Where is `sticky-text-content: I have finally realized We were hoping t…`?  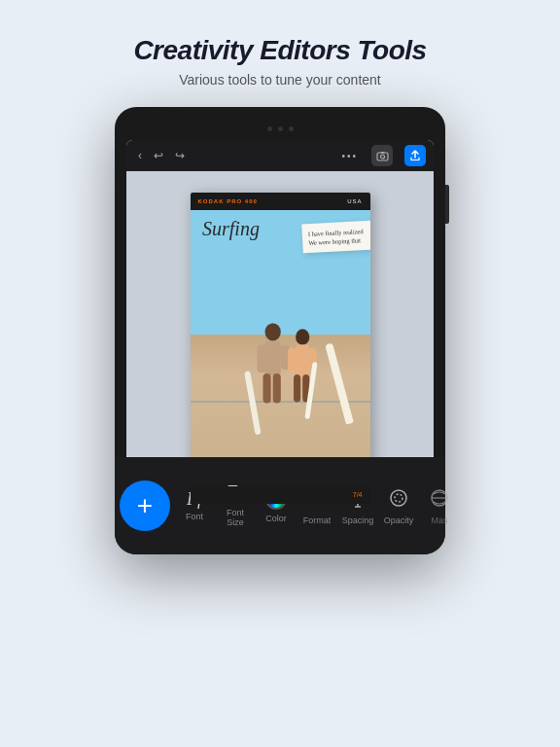
sticky-text-content: I have finally realized We were hoping t… is located at coordinates (338, 235).